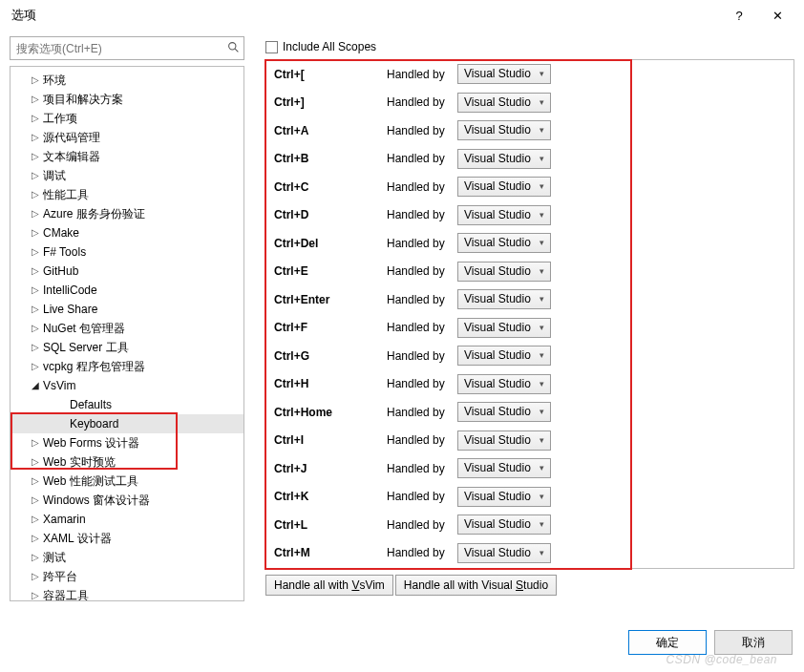 Image resolution: width=804 pixels, height=672 pixels. What do you see at coordinates (127, 233) in the screenshot?
I see `tree-item: ▷CMake` at bounding box center [127, 233].